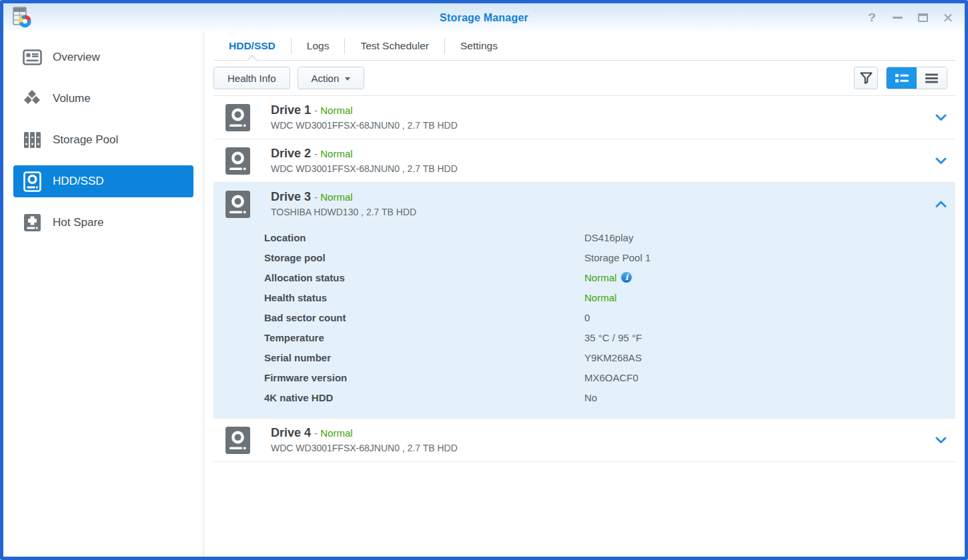 This screenshot has width=968, height=560. I want to click on drive-name: Drive 3, so click(291, 197).